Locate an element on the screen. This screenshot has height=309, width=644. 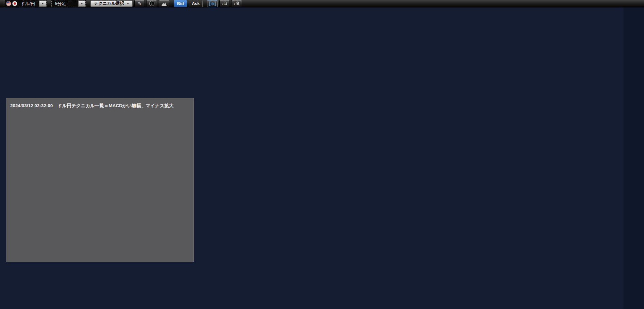
currency-pair-select: ドル/円 ▼ is located at coordinates (26, 3).